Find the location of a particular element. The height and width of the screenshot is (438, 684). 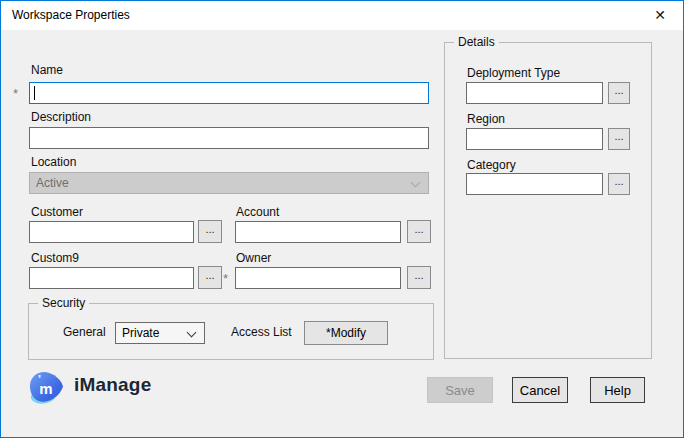

location-label: Location is located at coordinates (54, 162).